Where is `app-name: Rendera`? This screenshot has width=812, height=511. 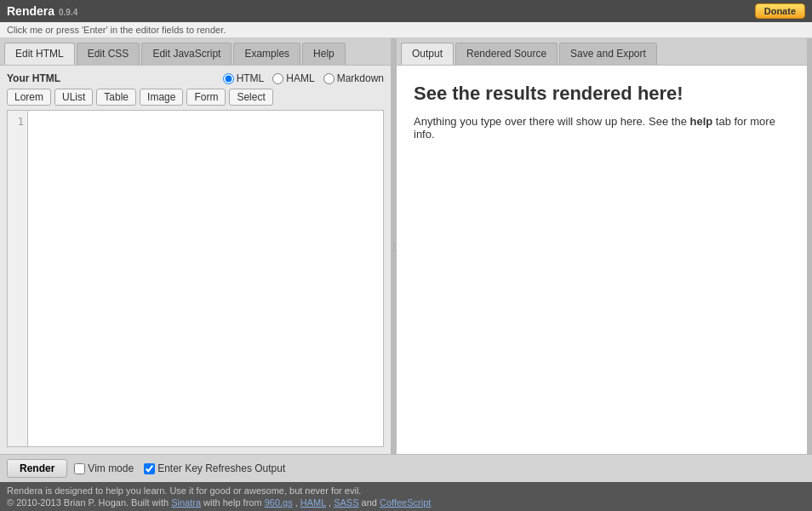
app-name: Rendera is located at coordinates (31, 11).